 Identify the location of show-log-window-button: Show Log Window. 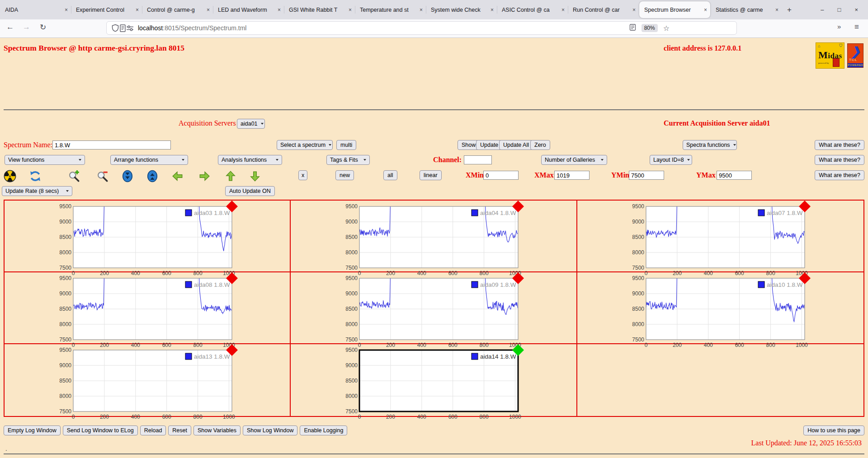
(270, 430).